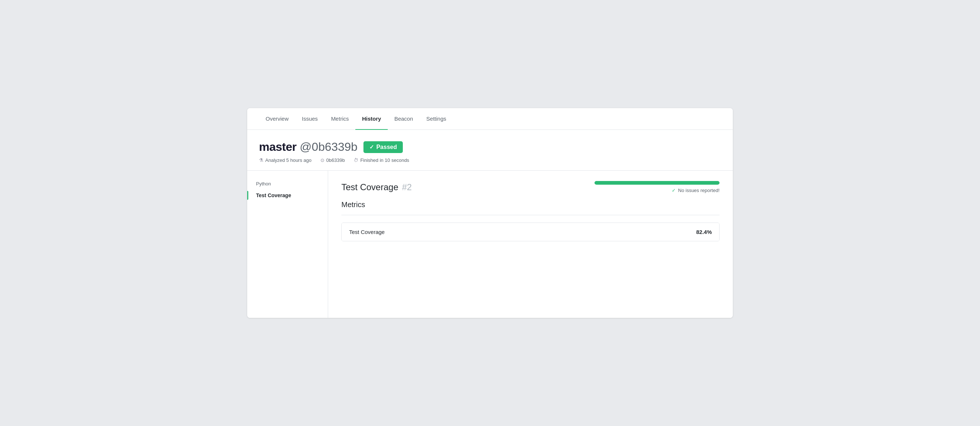 This screenshot has height=426, width=980. What do you see at coordinates (383, 147) in the screenshot?
I see `passed-badge: ✓ Passed` at bounding box center [383, 147].